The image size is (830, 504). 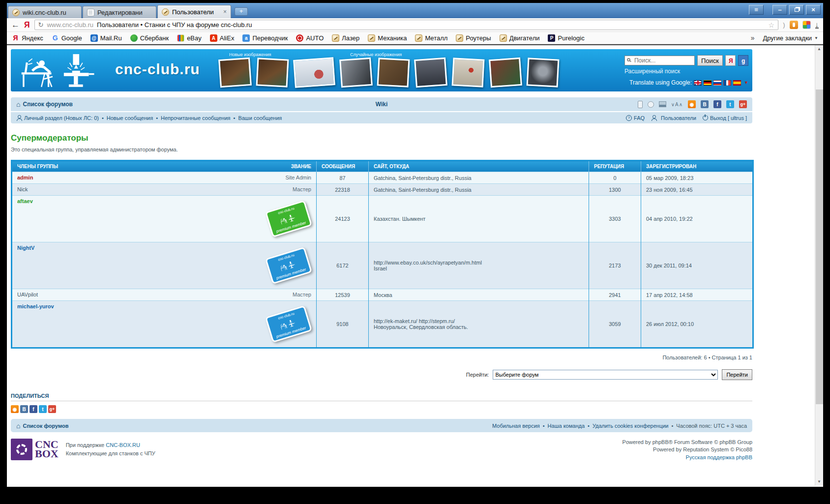 What do you see at coordinates (407, 25) in the screenshot?
I see `address-bar: ↻ www.cnc-club.ru Пользователи • Станки …` at bounding box center [407, 25].